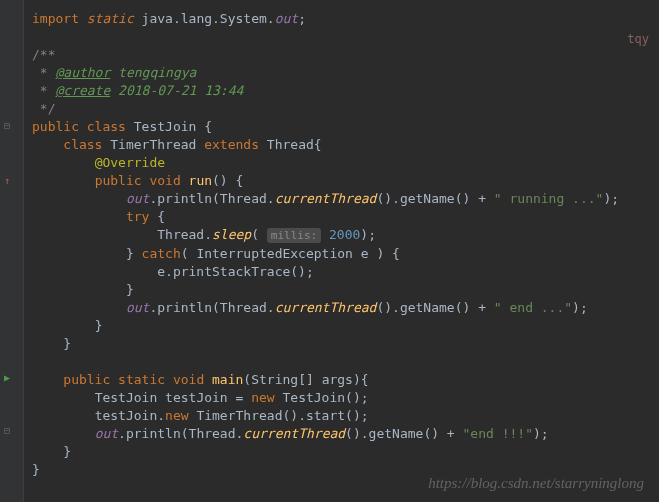 This screenshot has height=502, width=659. Describe the element at coordinates (549, 198) in the screenshot. I see `string-literal: " running ..."` at that location.